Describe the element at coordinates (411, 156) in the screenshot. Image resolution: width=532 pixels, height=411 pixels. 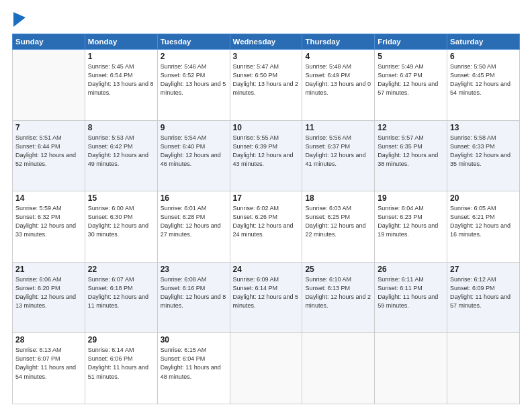
I see `calendar-day-cell: 12Sunrise: 5:57 AMSunset: 6:35 PMDayligh…` at that location.